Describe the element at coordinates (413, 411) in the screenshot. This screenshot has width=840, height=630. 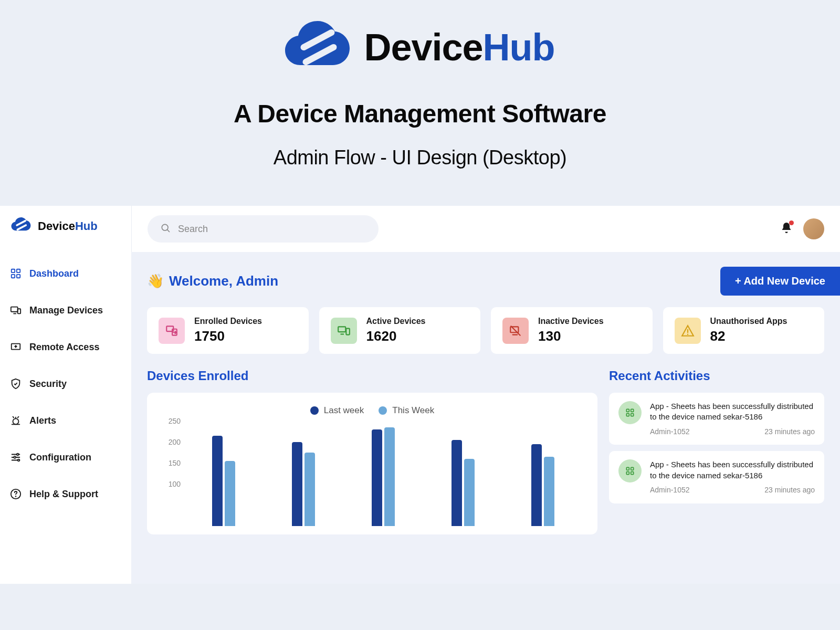
I see `legend-label: This Week` at that location.